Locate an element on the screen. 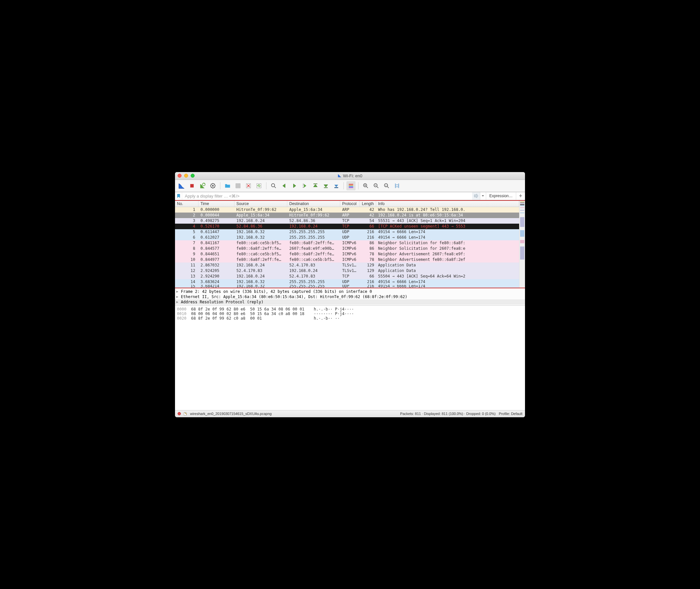  restart-capture-button is located at coordinates (202, 186).